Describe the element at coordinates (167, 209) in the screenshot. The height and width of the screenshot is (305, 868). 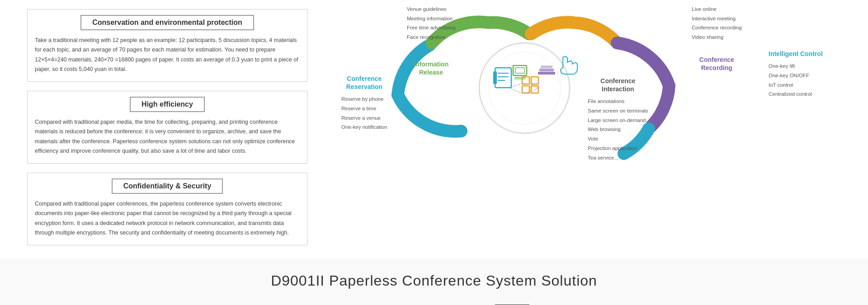
I see `confidentiality-card: Confidentiality & Security Compared with…` at that location.